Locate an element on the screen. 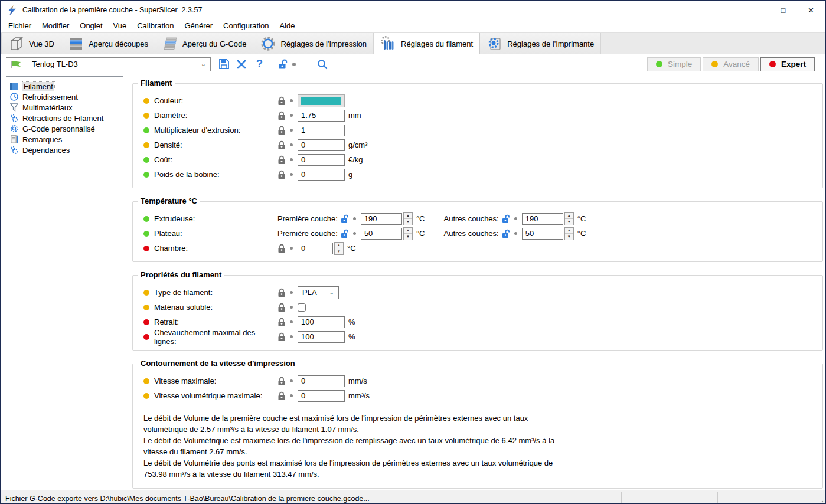 The width and height of the screenshot is (826, 504). sidebar-item-refroidissement: Refroidissement is located at coordinates (65, 97).